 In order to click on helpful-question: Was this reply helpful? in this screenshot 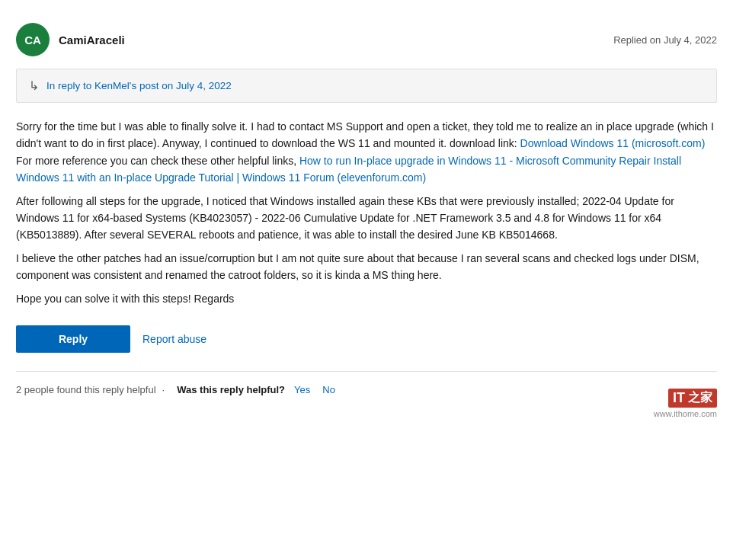, I will do `click(231, 390)`.